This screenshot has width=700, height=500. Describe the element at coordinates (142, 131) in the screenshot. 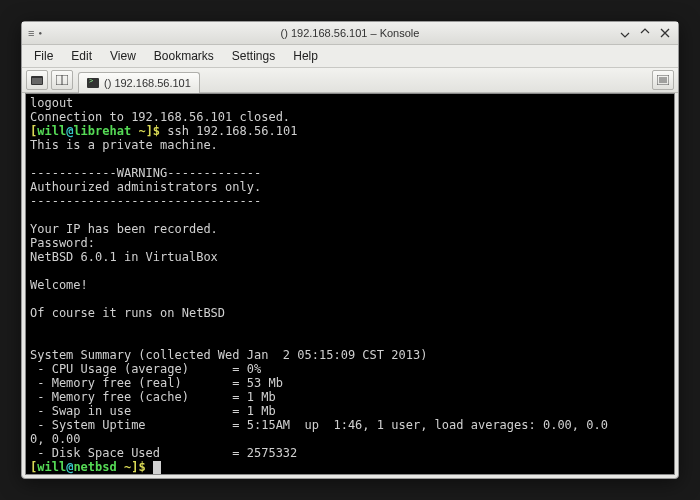

I see `prompt-dir: ~` at that location.